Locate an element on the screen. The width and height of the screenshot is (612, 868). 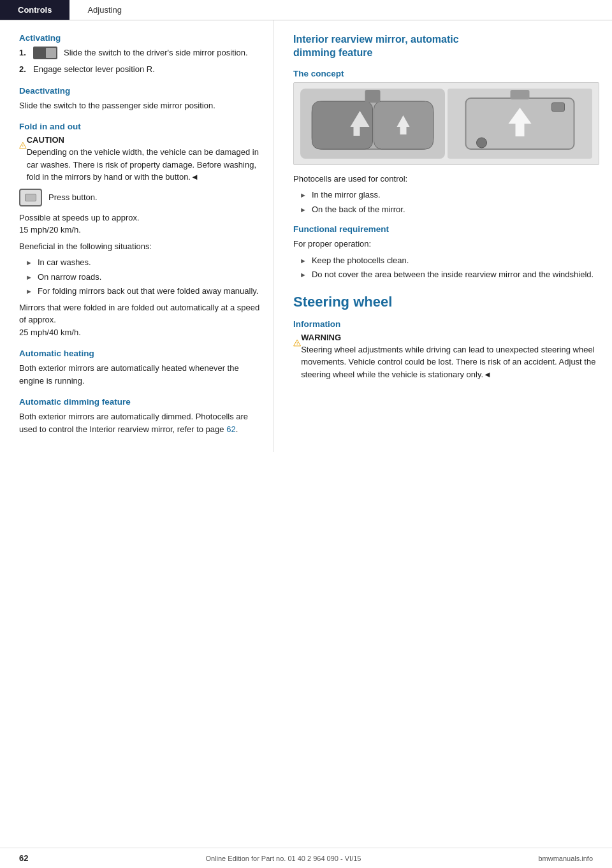
functional-bullet-1: ► Keep the photocells clean. is located at coordinates (449, 261).